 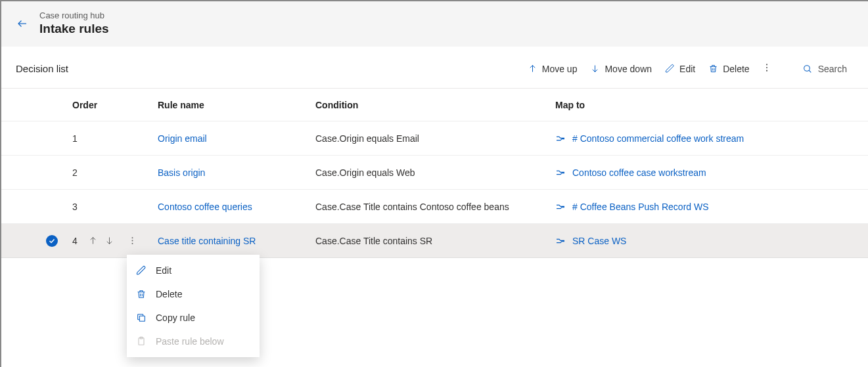 What do you see at coordinates (680, 69) in the screenshot?
I see `edit-button: Edit` at bounding box center [680, 69].